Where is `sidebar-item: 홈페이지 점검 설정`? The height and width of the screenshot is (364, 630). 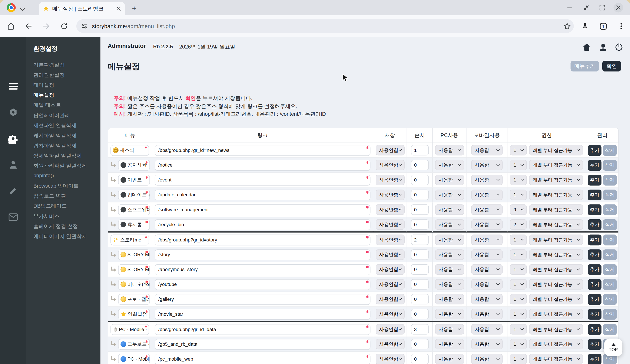
sidebar-item: 홈페이지 점검 설정 is located at coordinates (56, 227).